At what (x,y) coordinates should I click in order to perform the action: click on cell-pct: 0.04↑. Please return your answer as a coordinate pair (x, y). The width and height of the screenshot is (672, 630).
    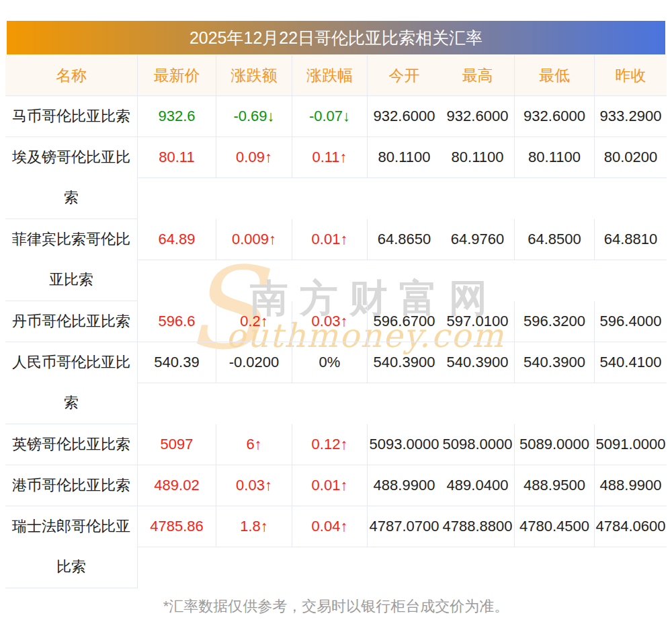
    Looking at the image, I should click on (329, 527).